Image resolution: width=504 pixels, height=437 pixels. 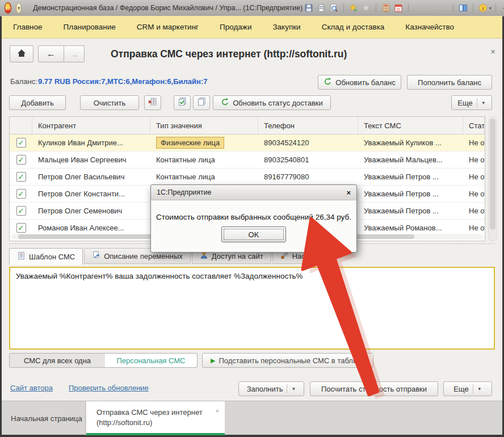 I want to click on delete-rows-button, so click(x=153, y=103).